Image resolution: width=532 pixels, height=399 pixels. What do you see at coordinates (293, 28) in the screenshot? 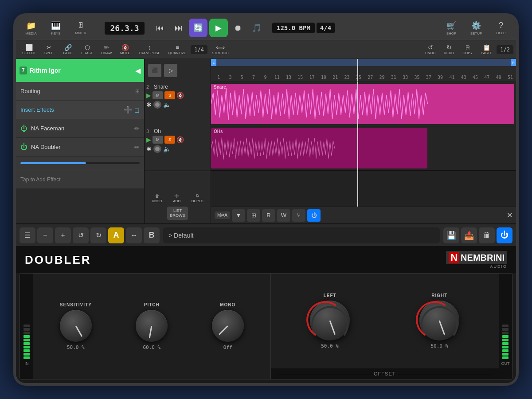
I see `bpm-display: 125.0 BPM` at bounding box center [293, 28].